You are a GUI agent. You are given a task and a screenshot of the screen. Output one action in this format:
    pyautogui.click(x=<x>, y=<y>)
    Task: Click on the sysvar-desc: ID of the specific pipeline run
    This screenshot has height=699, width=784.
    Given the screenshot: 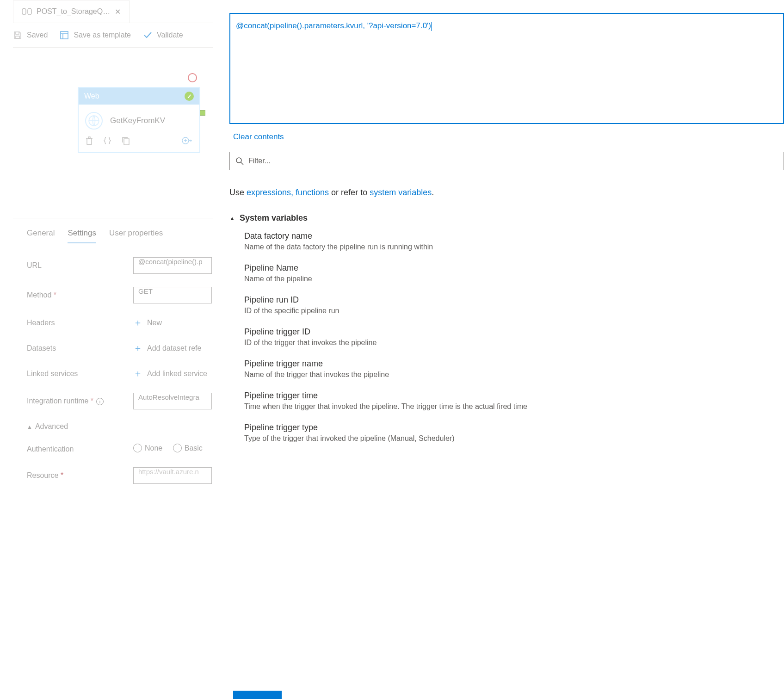 What is the action you would take?
    pyautogui.click(x=514, y=311)
    